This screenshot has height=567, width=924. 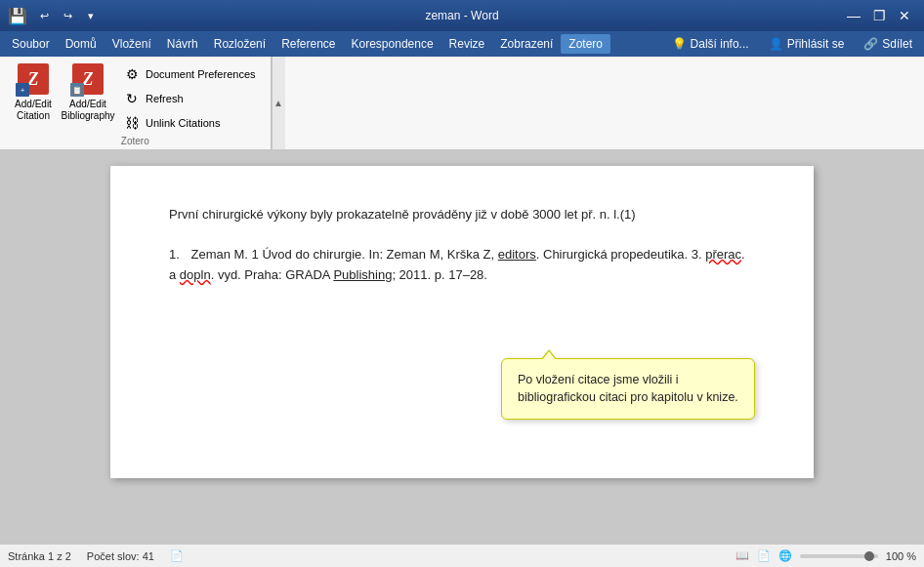 What do you see at coordinates (135, 141) in the screenshot?
I see `zotero-group-label: Zotero` at bounding box center [135, 141].